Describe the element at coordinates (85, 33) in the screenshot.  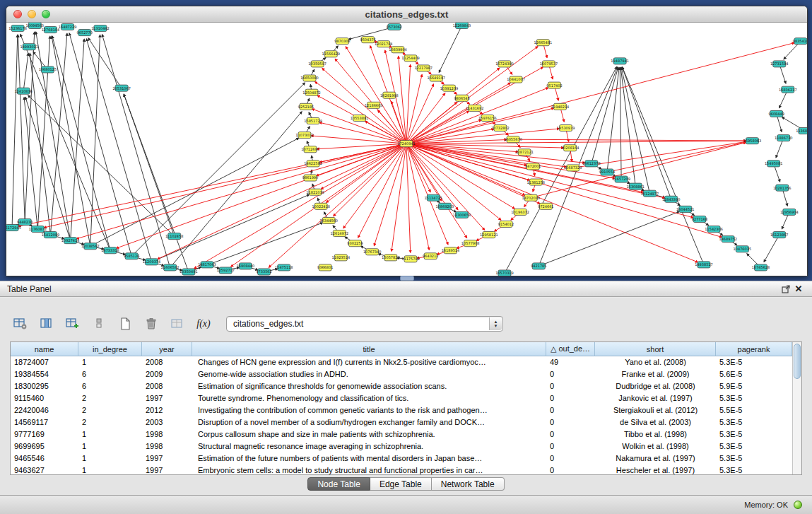
I see `graph-node: 9652770` at that location.